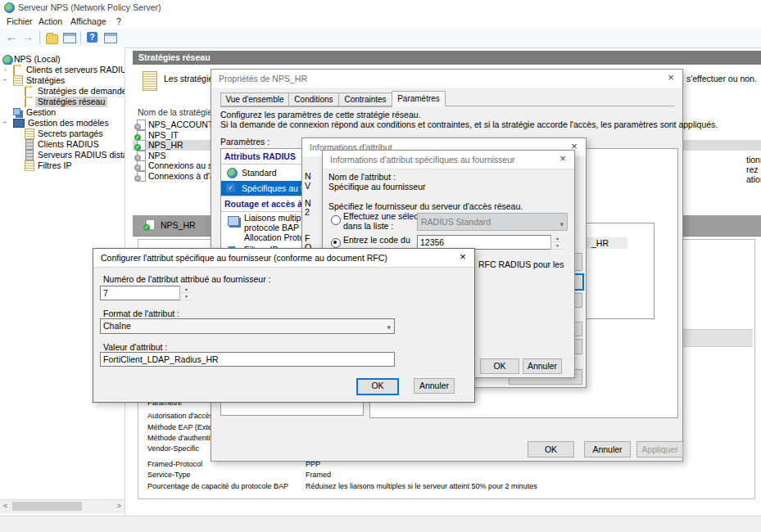  What do you see at coordinates (600, 243) in the screenshot?
I see `attribute-value-fragment: _HR` at bounding box center [600, 243].